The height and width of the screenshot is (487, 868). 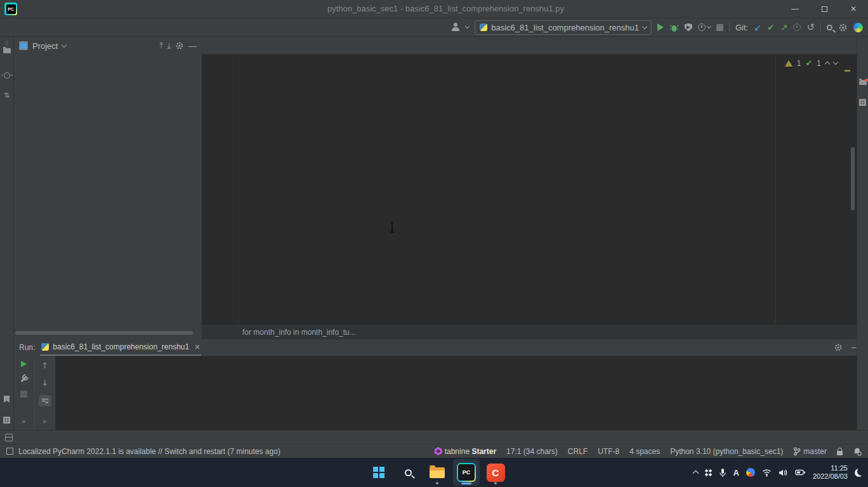 I want to click on gutter-divider, so click(x=239, y=190).